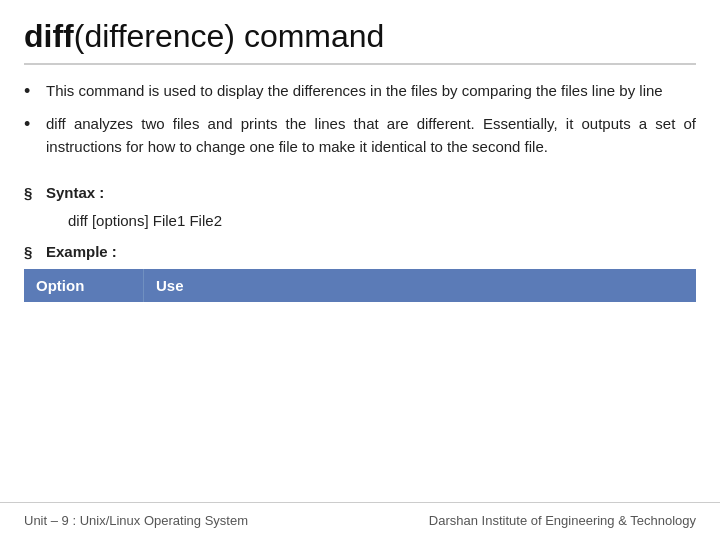 This screenshot has height=540, width=720. I want to click on example-label: Example :, so click(82, 252).